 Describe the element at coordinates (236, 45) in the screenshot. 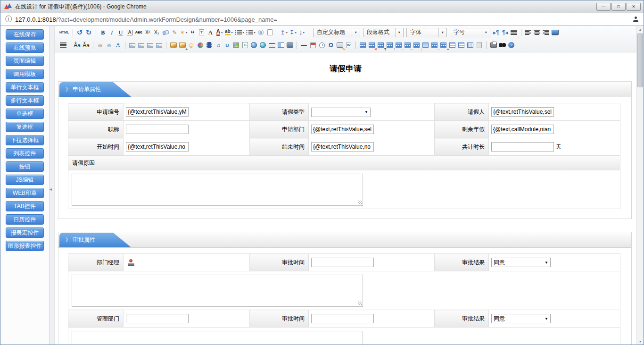

I see `map-icon` at that location.